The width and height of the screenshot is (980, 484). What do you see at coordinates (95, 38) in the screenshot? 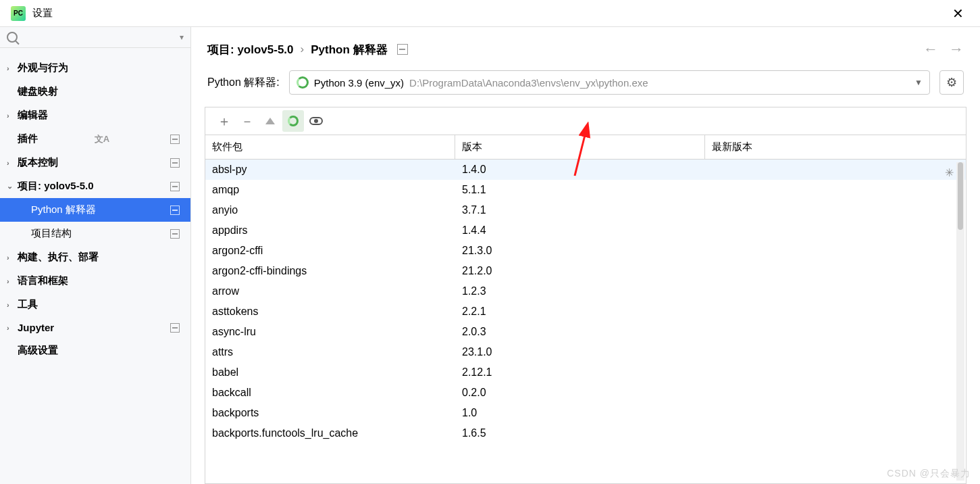
I see `search-row: ▾` at bounding box center [95, 38].